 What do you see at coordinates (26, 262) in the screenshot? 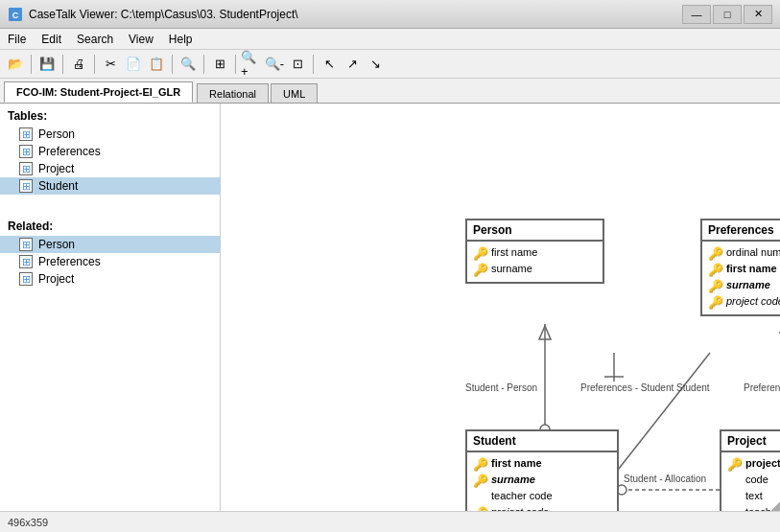
I see `table-icon-preferences-related` at bounding box center [26, 262].